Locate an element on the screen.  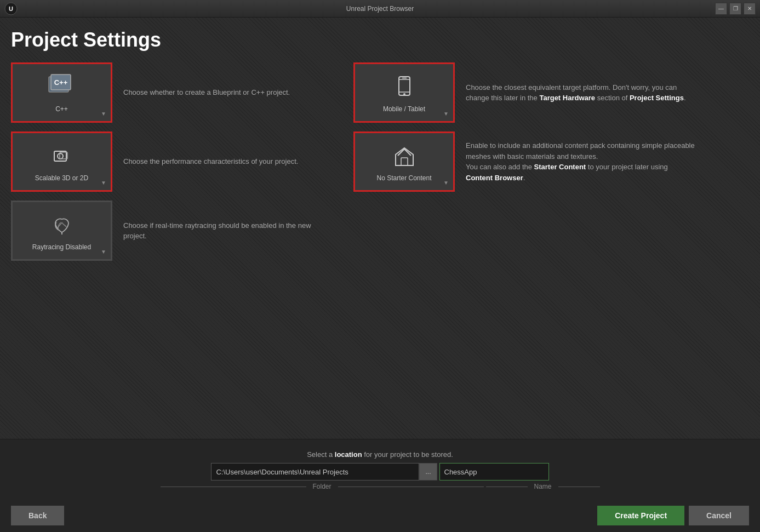
mobile-desc: Choose the closest equivalent target pla… is located at coordinates (581, 93).